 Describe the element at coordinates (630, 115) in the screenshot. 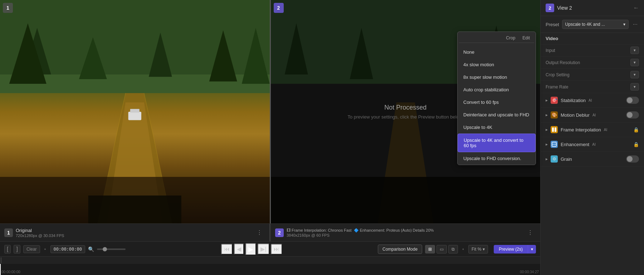

I see `motion-deblur-toggle-handle` at that location.